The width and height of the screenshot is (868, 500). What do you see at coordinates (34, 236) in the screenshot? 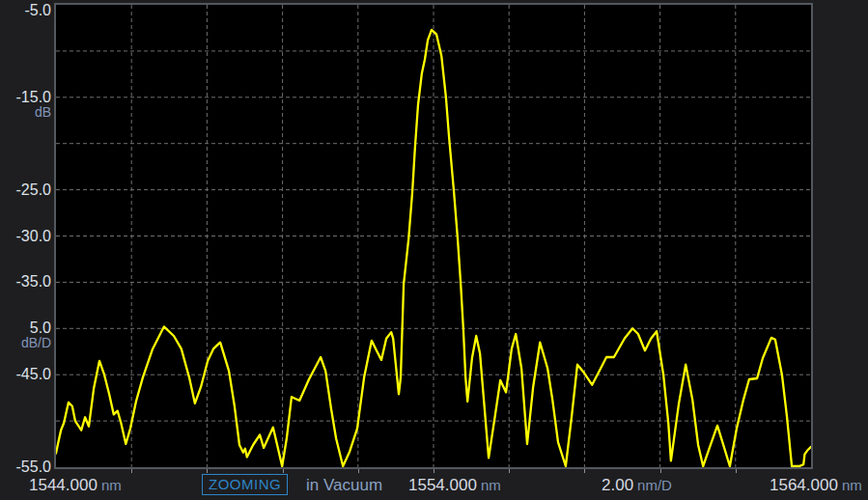
I see `y-axis-label: -30.0` at bounding box center [34, 236].